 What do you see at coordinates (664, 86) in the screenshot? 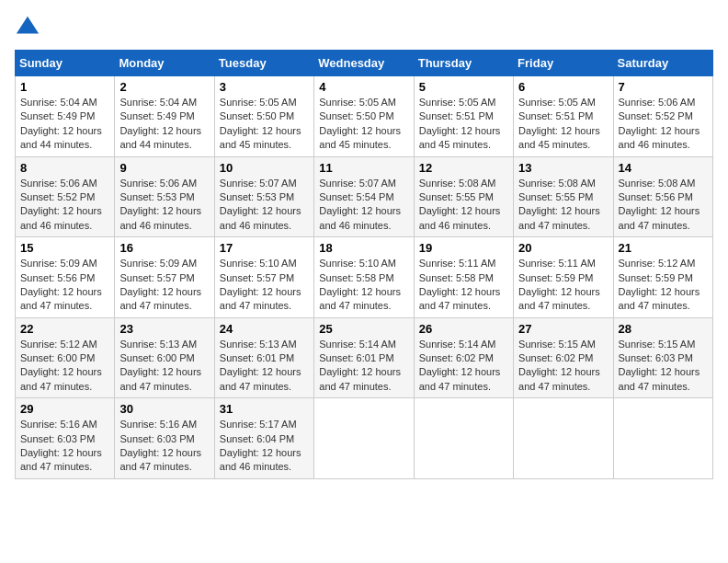
I see `day-number: 7` at bounding box center [664, 86].